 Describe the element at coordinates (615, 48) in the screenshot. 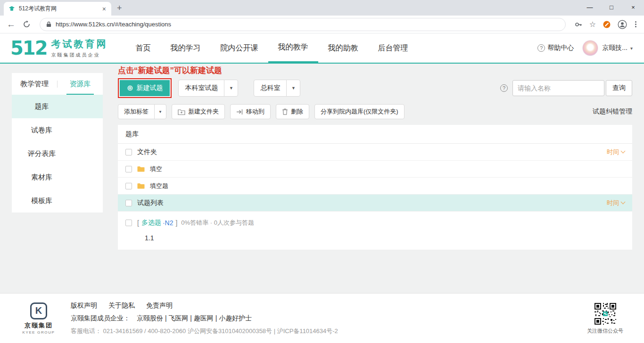

I see `user-name: 京颐技...` at that location.